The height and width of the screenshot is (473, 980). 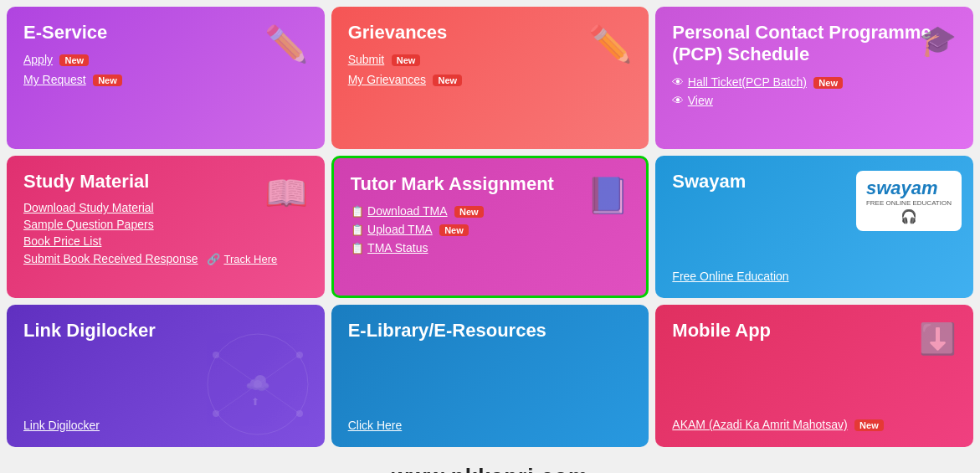 What do you see at coordinates (814, 331) in the screenshot?
I see `mobileapp-title: Mobile App` at bounding box center [814, 331].